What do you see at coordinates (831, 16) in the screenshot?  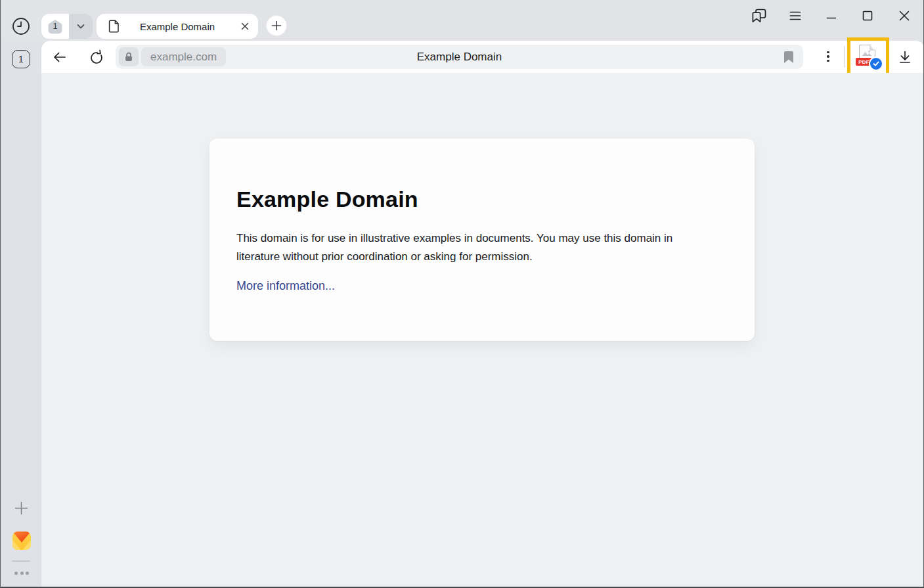 I see `minimize-icon` at bounding box center [831, 16].